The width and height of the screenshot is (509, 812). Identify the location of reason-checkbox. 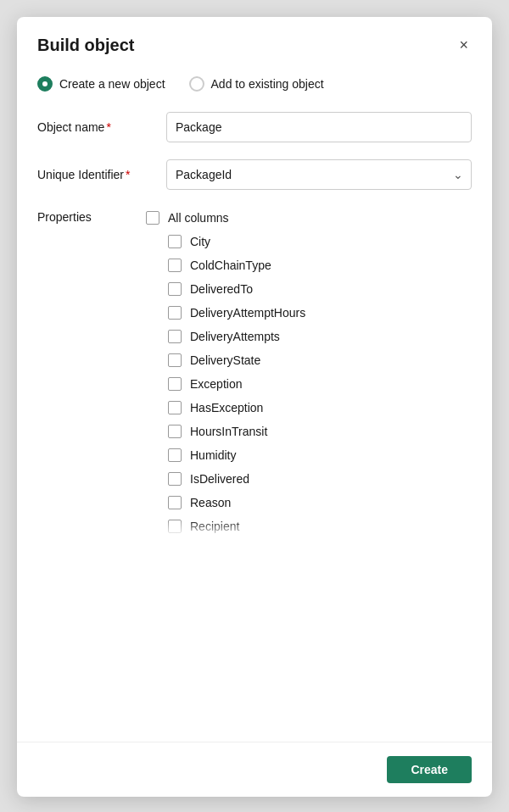
(175, 503).